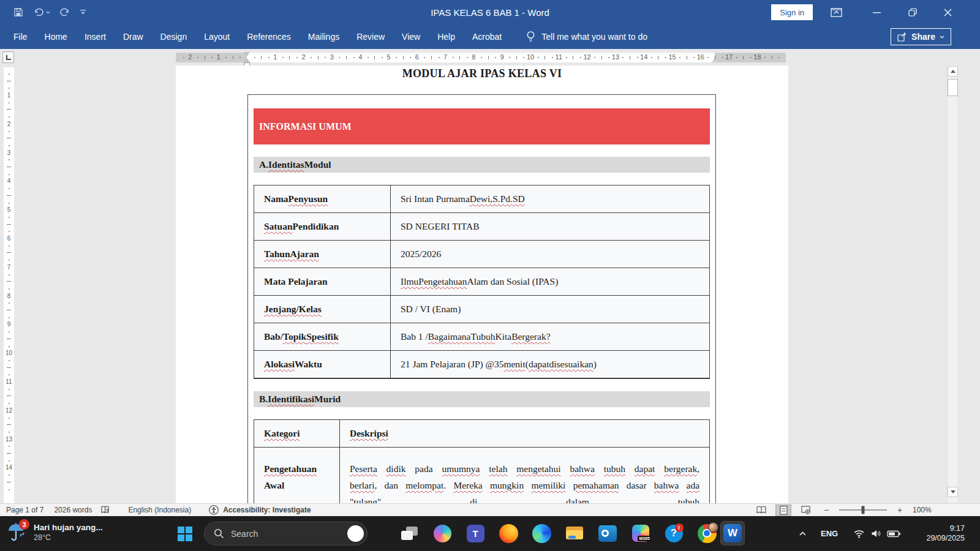  What do you see at coordinates (24, 510) in the screenshot?
I see `page-indicator: Page 1 of 7` at bounding box center [24, 510].